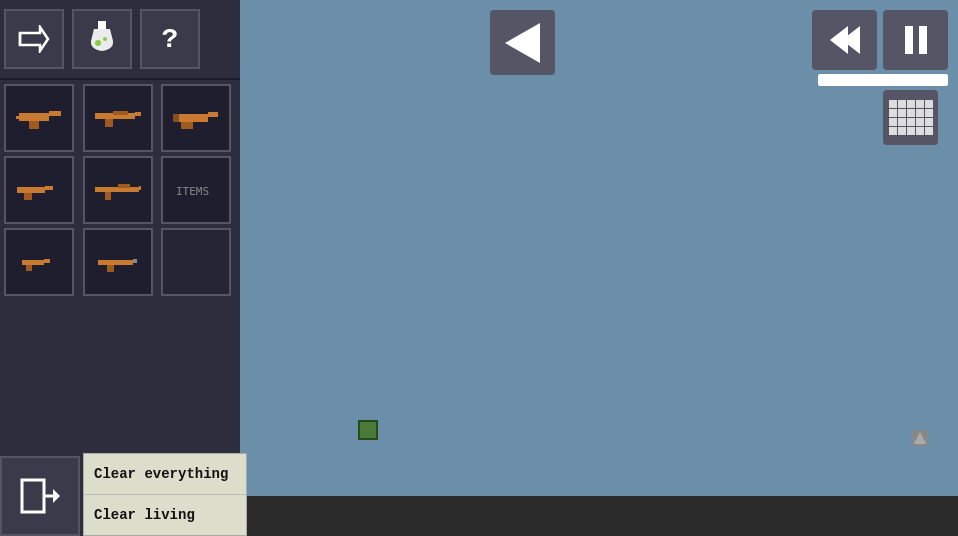  Describe the element at coordinates (165, 474) in the screenshot. I see `clear-everything-button: Clear everything` at that location.